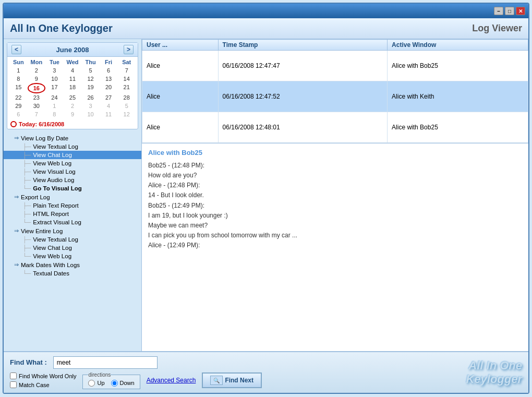 The height and width of the screenshot is (397, 532). I want to click on find-option-whole-word: Find Whole Word Only, so click(43, 376).